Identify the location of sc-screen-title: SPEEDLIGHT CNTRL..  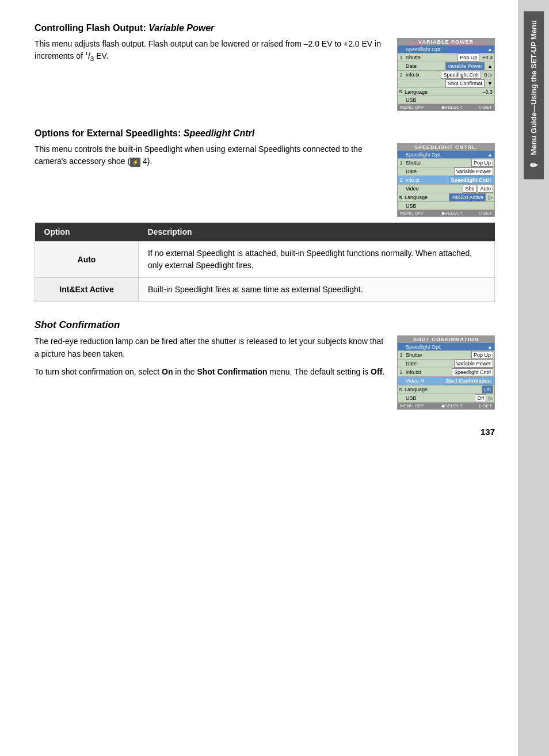
(446, 147).